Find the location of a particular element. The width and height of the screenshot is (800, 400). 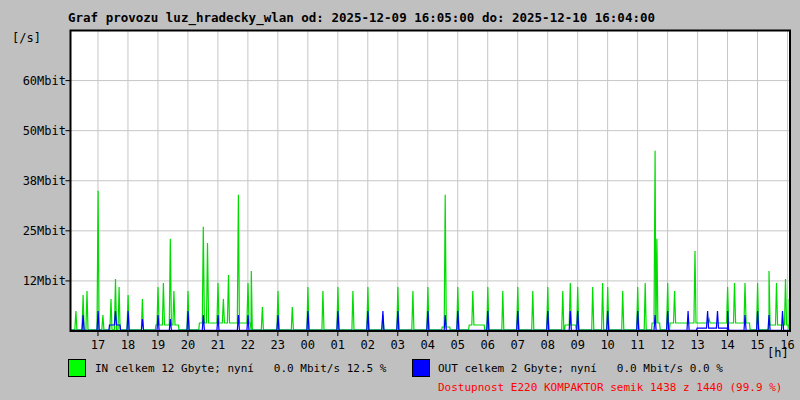

x-tick-label: 03 is located at coordinates (398, 345).